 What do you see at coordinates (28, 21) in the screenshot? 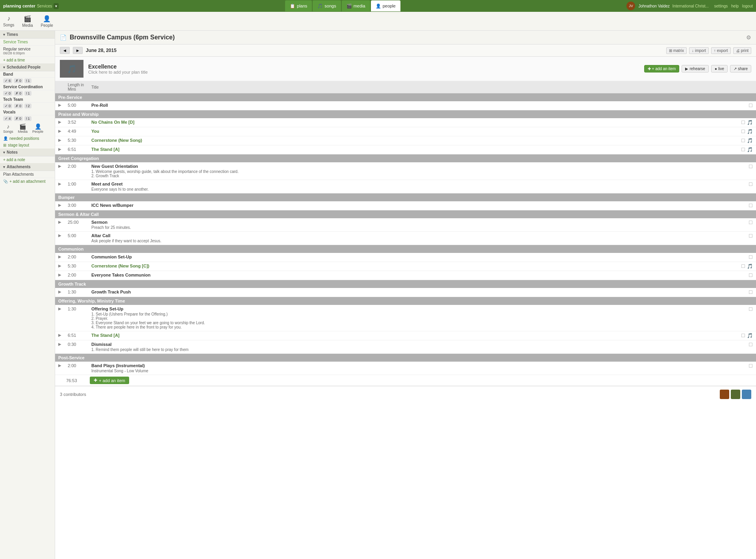
I see `icon-nav-media: 🎬 Media` at bounding box center [28, 21].